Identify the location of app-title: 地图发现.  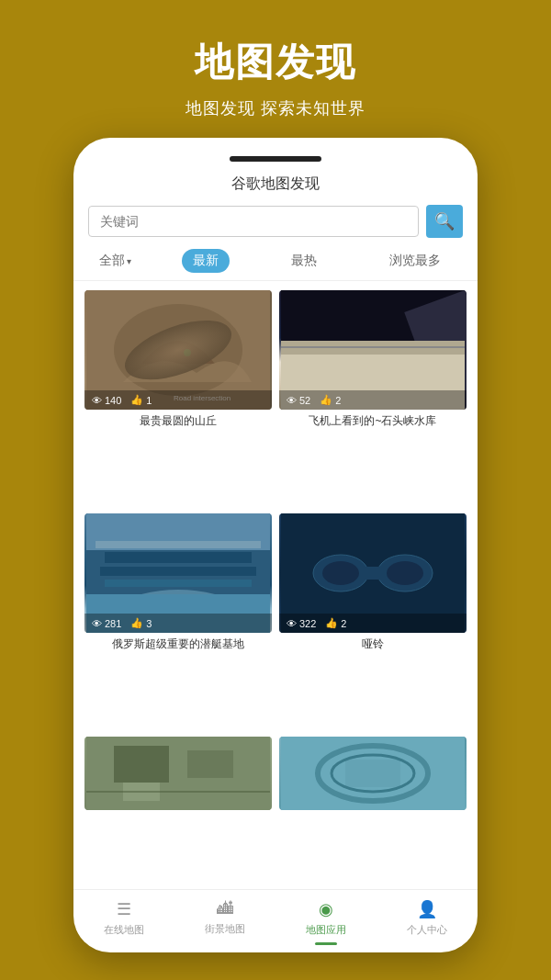
(276, 62).